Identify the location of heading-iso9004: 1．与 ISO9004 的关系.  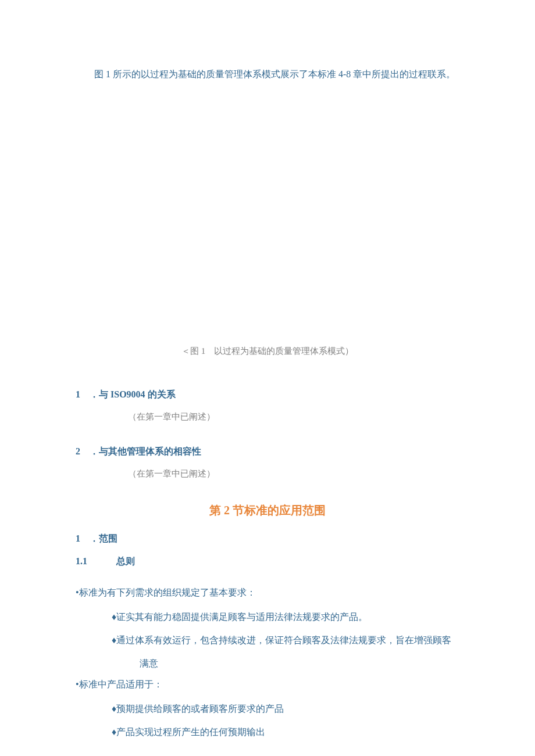
(268, 395).